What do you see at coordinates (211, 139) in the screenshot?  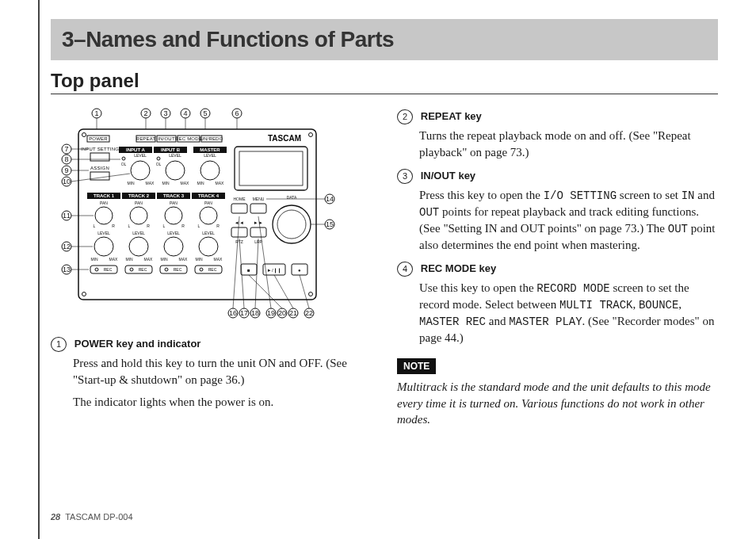 I see `svg-text: UN/REDO` at bounding box center [211, 139].